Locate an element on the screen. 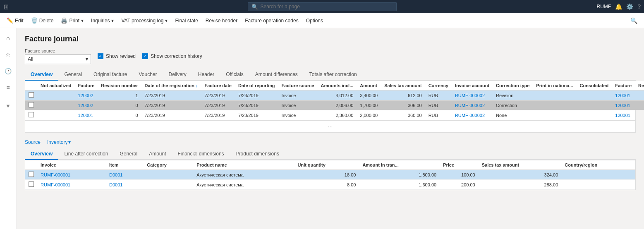 The height and width of the screenshot is (229, 644). tab-overview: Overview is located at coordinates (41, 75).